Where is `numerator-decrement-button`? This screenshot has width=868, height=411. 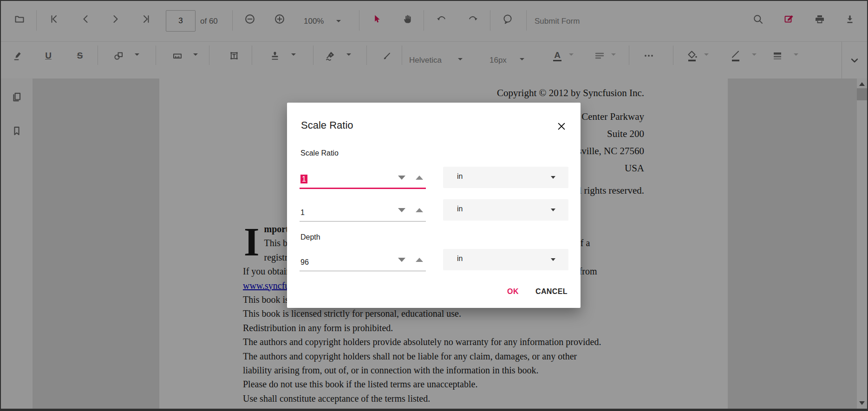
numerator-decrement-button is located at coordinates (402, 177).